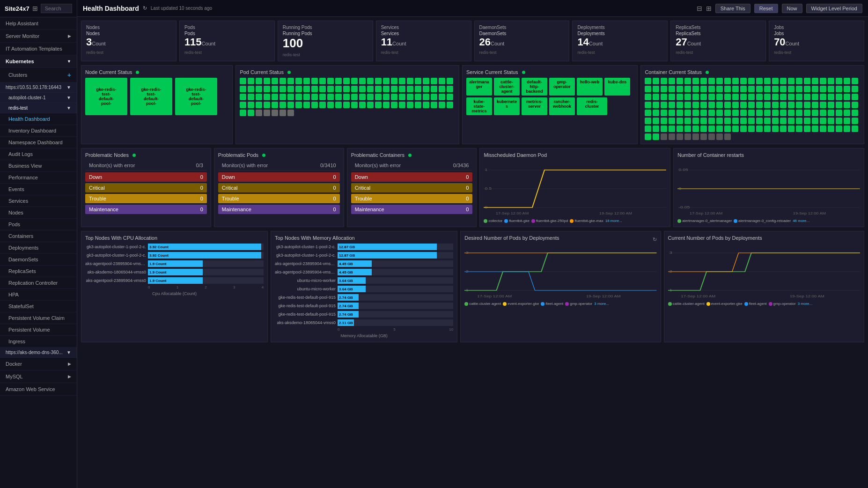 This screenshot has width=868, height=488. I want to click on prob-pods-critical: Critical 0, so click(279, 188).